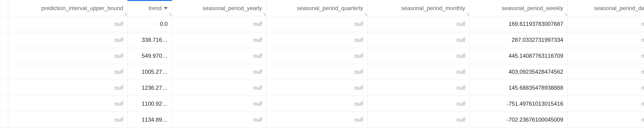  Describe the element at coordinates (322, 72) in the screenshot. I see `table-row: null1005.27…nullnullnull403.092354284745…` at that location.